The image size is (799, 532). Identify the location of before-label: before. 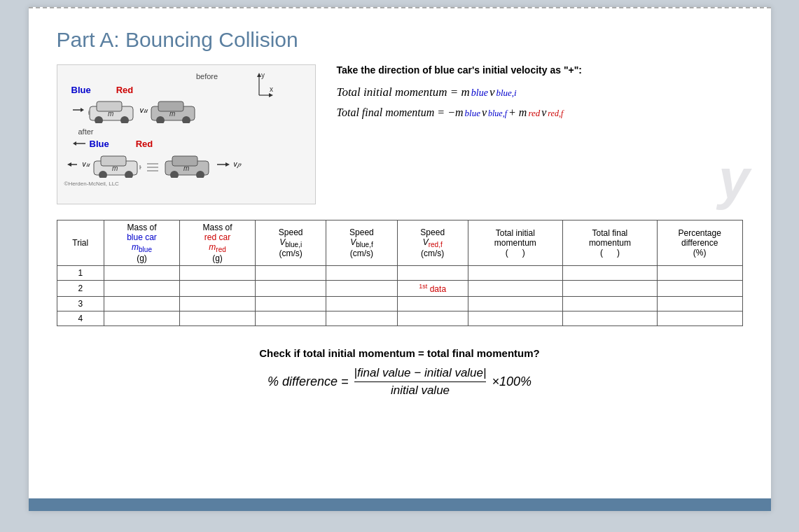
(207, 76).